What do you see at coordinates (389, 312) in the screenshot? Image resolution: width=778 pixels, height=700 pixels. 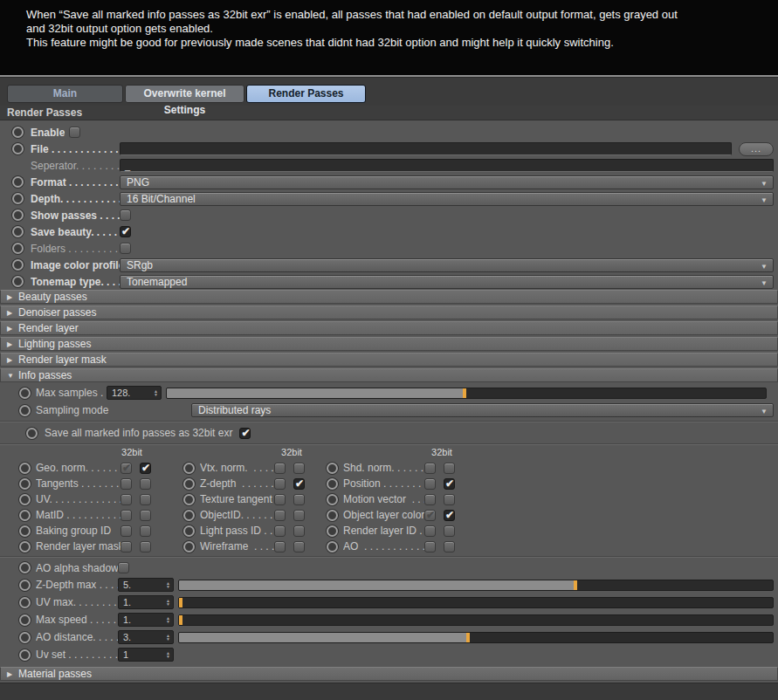 I see `group-header-denoiser-passes: ▶ Denoiser passes` at bounding box center [389, 312].